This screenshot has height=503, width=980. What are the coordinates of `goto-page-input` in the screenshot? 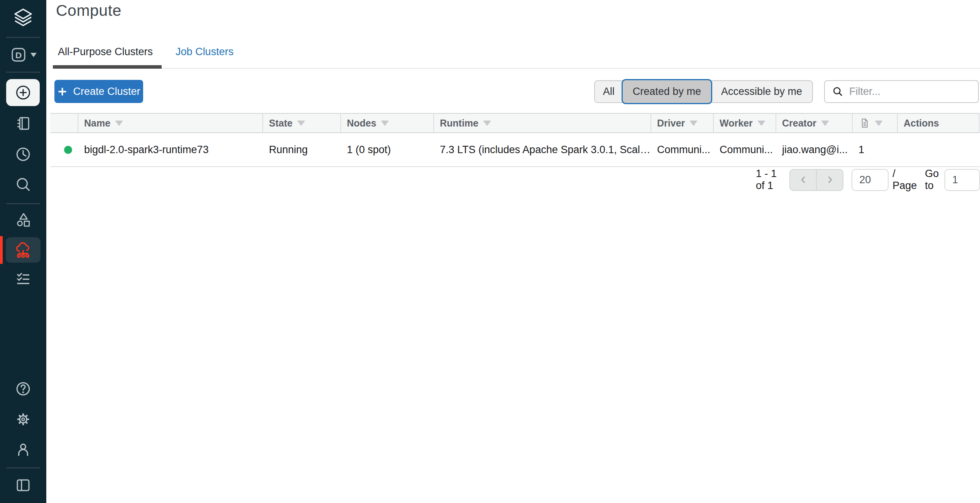 It's located at (962, 180).